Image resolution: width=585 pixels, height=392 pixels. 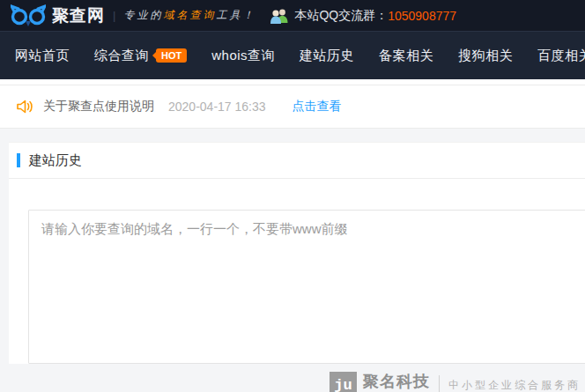 What do you see at coordinates (189, 15) in the screenshot?
I see `tagline-highlight: 域名查询` at bounding box center [189, 15].